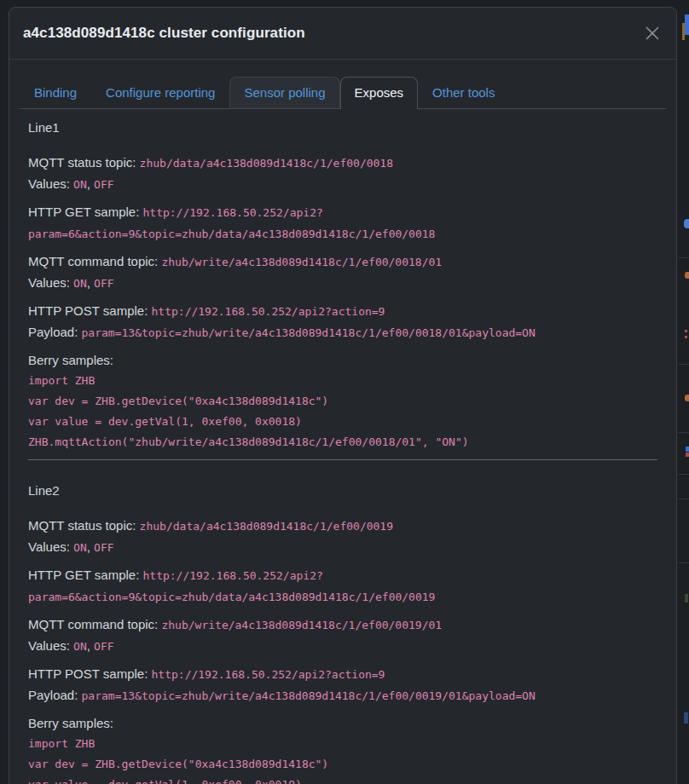  Describe the element at coordinates (652, 33) in the screenshot. I see `close-button` at that location.